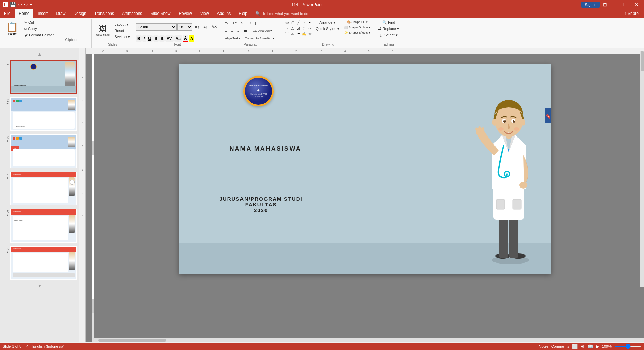 The width and height of the screenshot is (644, 350). Describe the element at coordinates (388, 22) in the screenshot. I see `find-button: 🔍 Find` at that location.